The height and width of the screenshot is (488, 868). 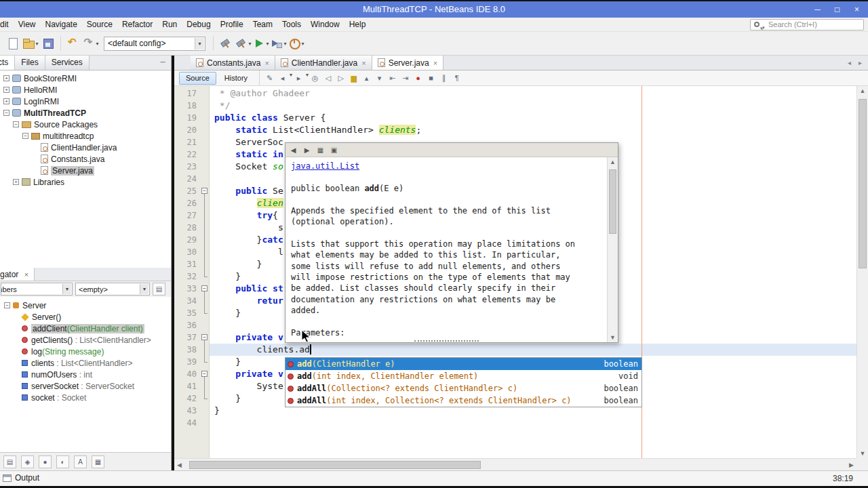 I want to click on menu-tools: Tools, so click(x=292, y=24).